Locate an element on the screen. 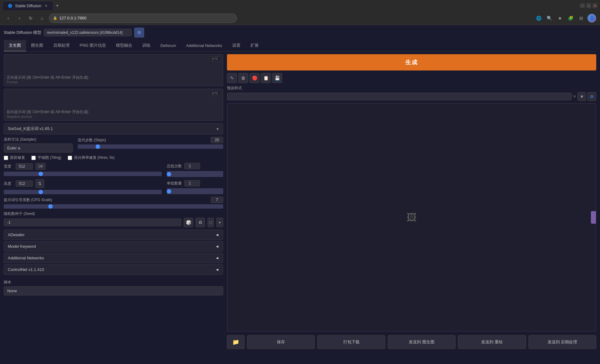 This screenshot has height=364, width=600. preset-dropdown-button: ▼ is located at coordinates (582, 96).